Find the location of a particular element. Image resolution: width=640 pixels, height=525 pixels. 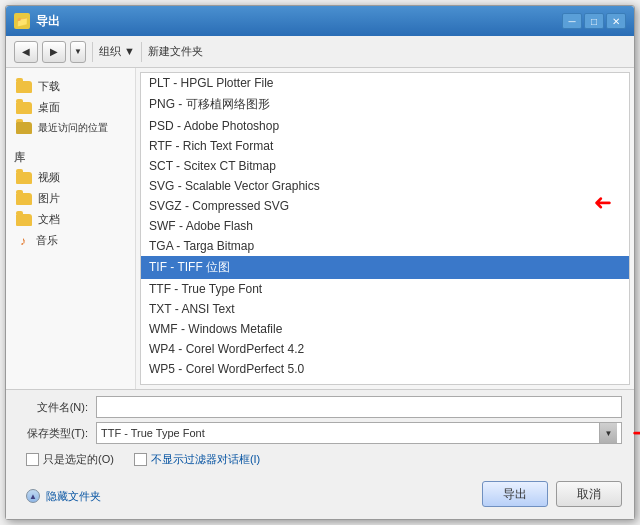

filename-row: 文件名(N): is located at coordinates (320, 407).